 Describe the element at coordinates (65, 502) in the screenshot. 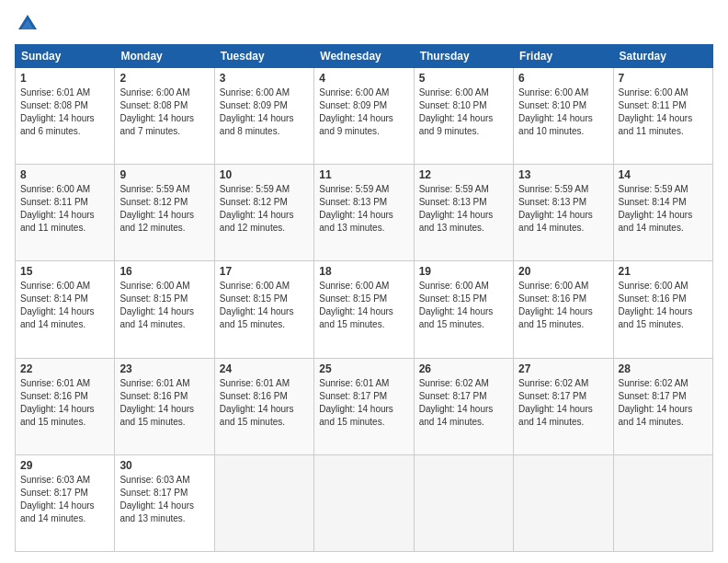

I see `calendar-cell: 29Sunrise: 6:03 AMSunset: 8:17 PMDayligh…` at that location.